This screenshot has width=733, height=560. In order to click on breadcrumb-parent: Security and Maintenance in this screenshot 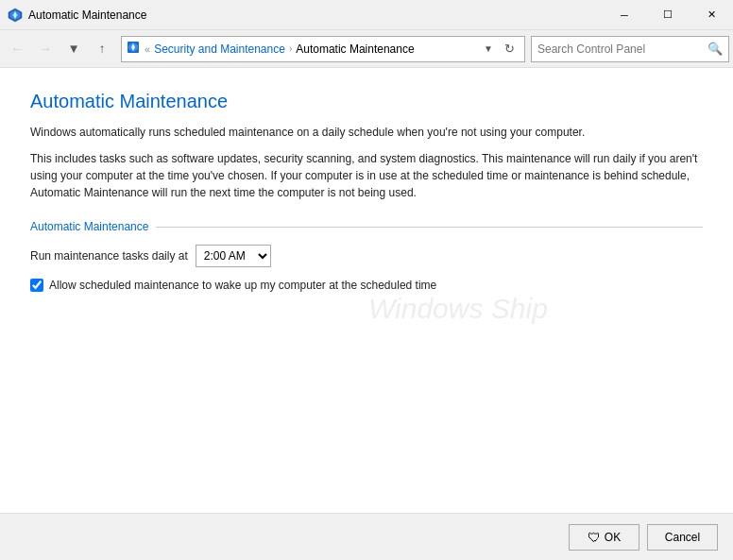, I will do `click(219, 49)`.